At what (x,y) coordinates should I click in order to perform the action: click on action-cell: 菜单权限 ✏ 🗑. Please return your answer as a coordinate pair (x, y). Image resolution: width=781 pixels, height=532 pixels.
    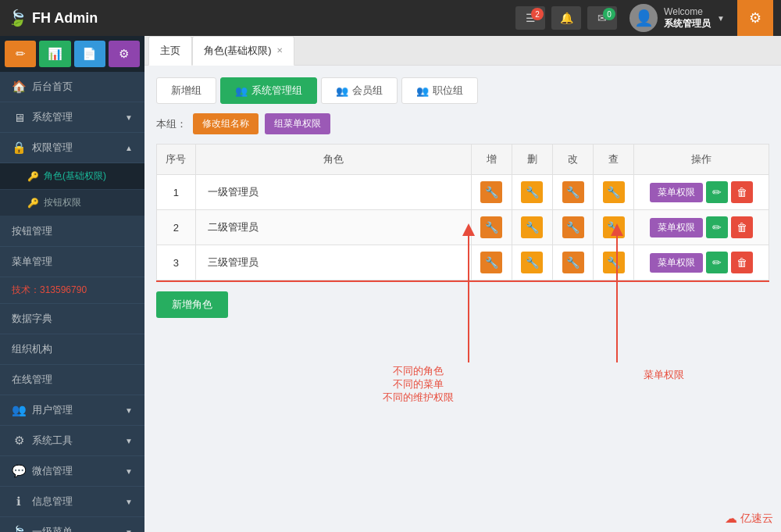
    Looking at the image, I should click on (701, 262).